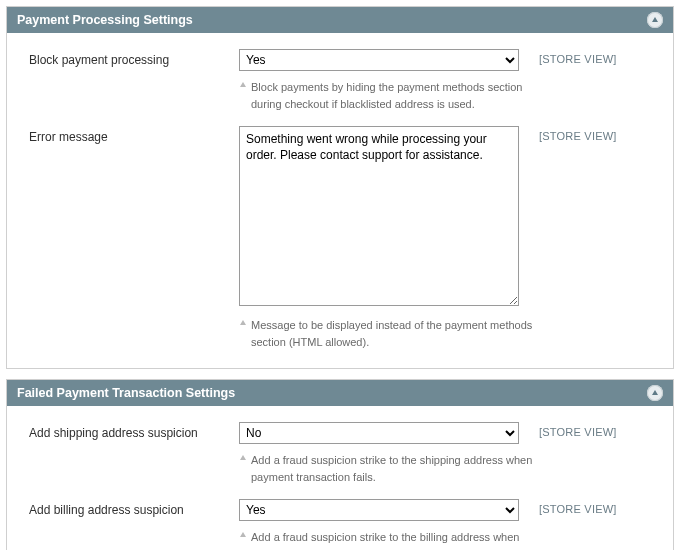  Describe the element at coordinates (389, 94) in the screenshot. I see `field-hint: Block payments by hiding the payment met…` at that location.